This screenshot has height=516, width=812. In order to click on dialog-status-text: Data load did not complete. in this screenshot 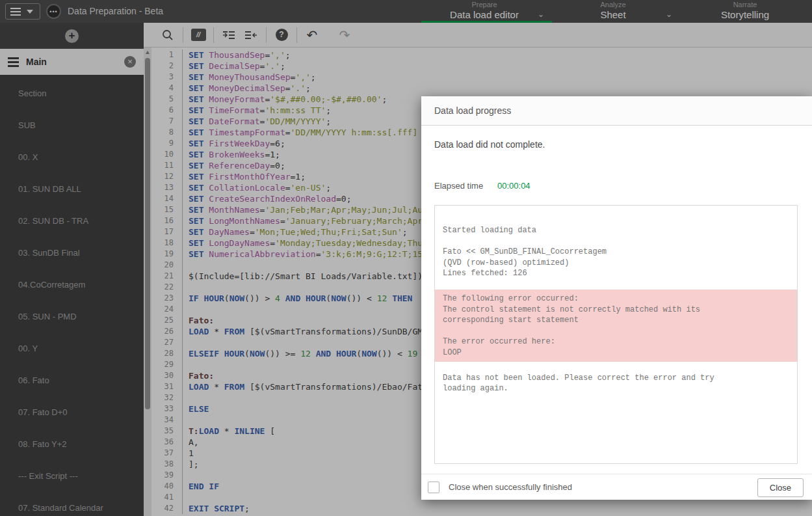, I will do `click(490, 144)`.